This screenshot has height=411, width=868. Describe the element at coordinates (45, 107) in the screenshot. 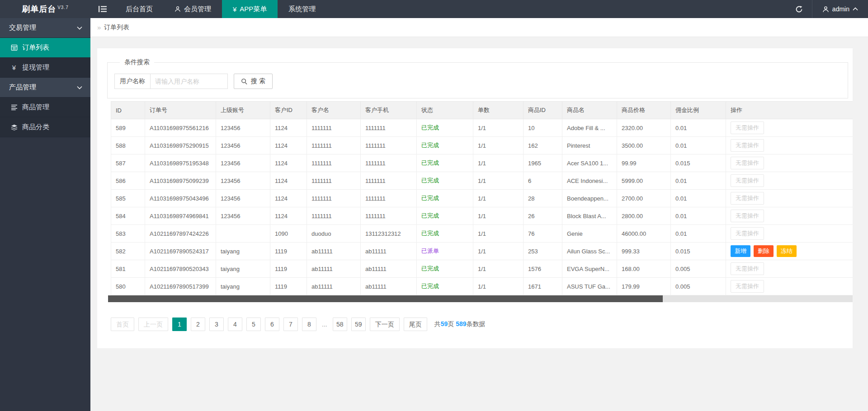

I see `sidebar-item-goods: 商品管理` at that location.